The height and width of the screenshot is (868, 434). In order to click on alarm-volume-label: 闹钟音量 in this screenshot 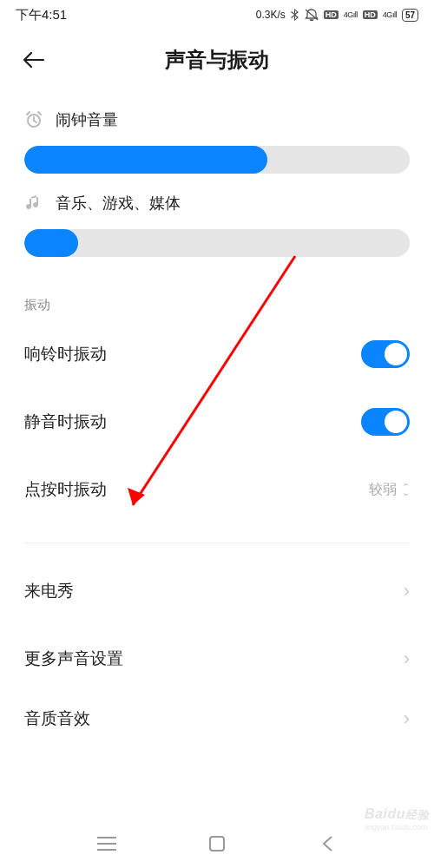, I will do `click(87, 120)`.